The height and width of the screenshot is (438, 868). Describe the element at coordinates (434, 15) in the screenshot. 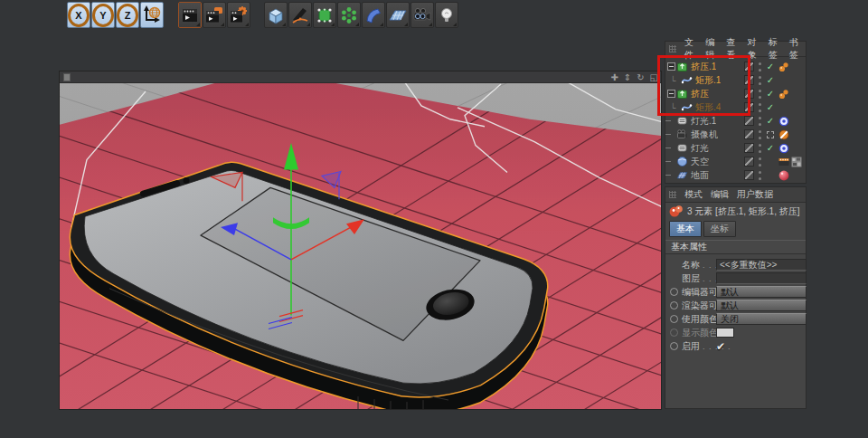

I see `main-toolbar: X Y Z` at that location.